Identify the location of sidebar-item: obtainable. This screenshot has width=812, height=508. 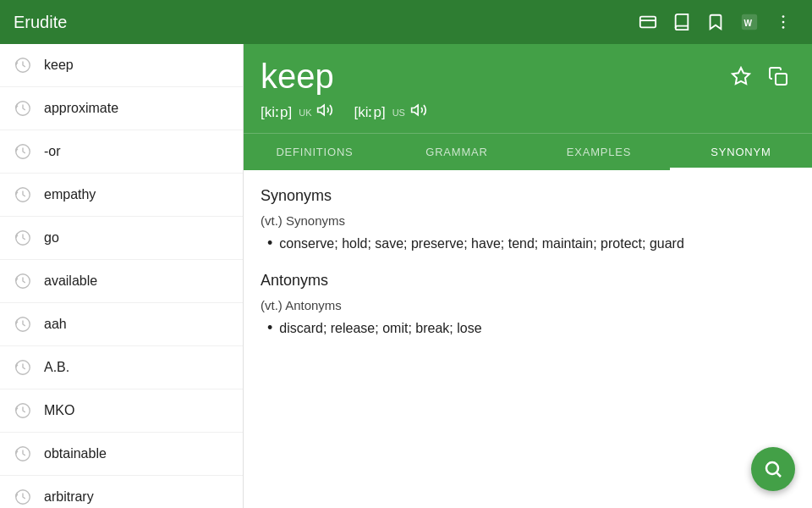
(122, 454).